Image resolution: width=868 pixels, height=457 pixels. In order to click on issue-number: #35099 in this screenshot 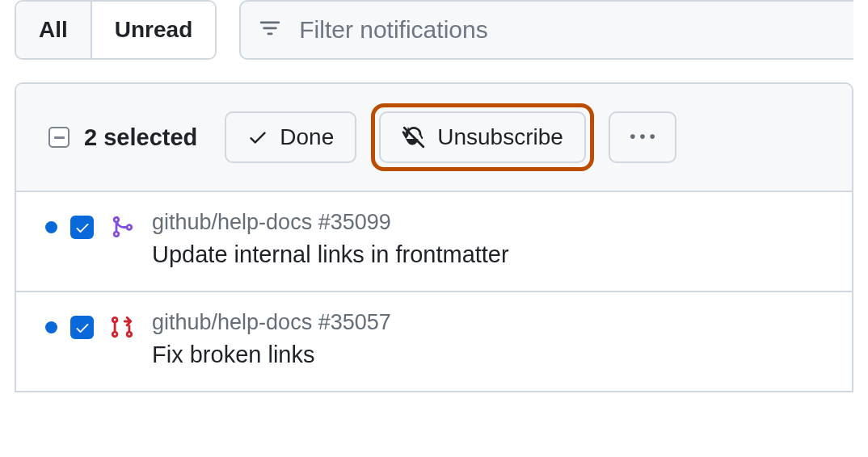, I will do `click(355, 222)`.